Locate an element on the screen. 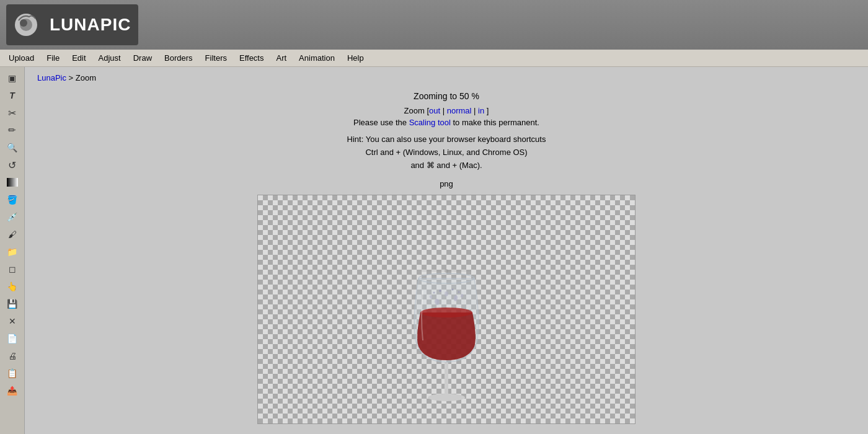 The image size is (868, 434). zoom-title: Zooming to 50 % is located at coordinates (446, 96).